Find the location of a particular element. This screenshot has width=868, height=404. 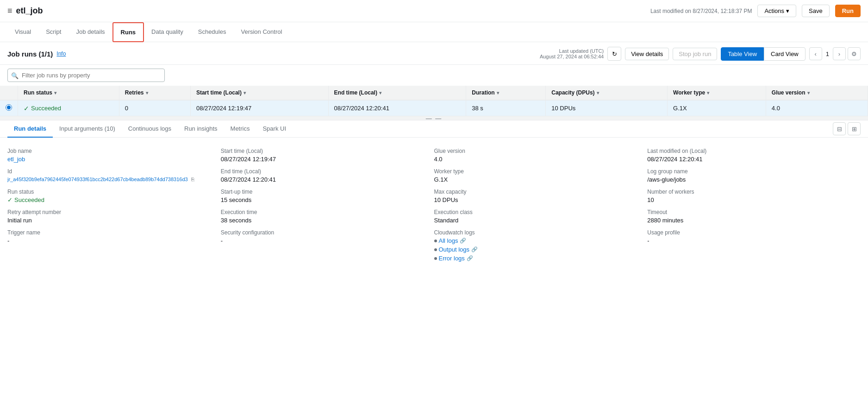

maximize-panel-button: ⊞ is located at coordinates (854, 129).